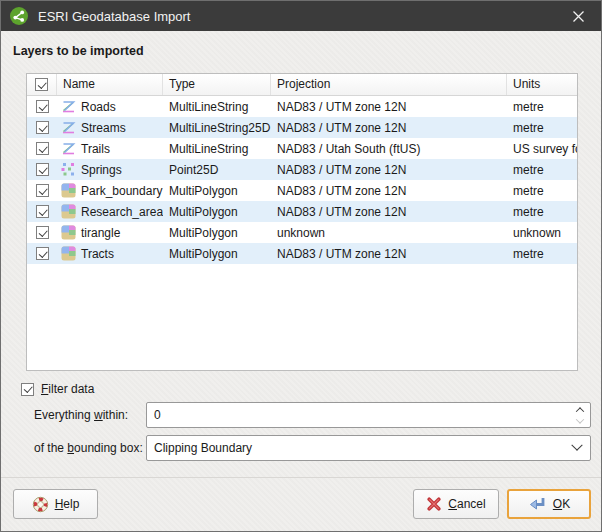 The image size is (602, 532). What do you see at coordinates (110, 128) in the screenshot?
I see `layer-name-cell: Streams` at bounding box center [110, 128].